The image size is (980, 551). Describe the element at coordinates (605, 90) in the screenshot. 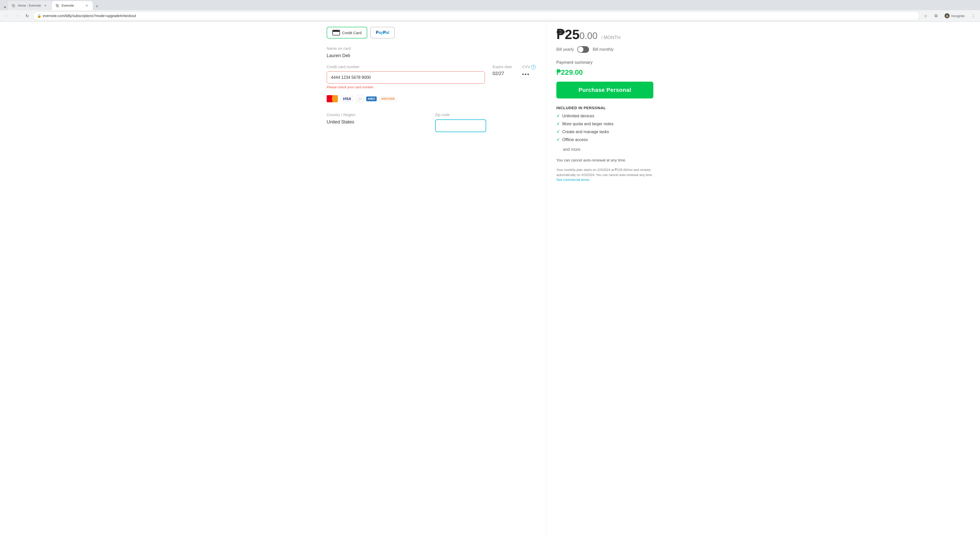

I see `purchase-personal-button: Purchase Personal` at that location.